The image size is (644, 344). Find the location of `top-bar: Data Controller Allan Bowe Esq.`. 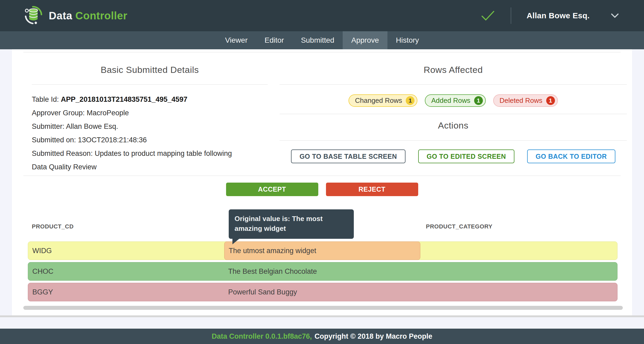

top-bar: Data Controller Allan Bowe Esq. is located at coordinates (322, 16).